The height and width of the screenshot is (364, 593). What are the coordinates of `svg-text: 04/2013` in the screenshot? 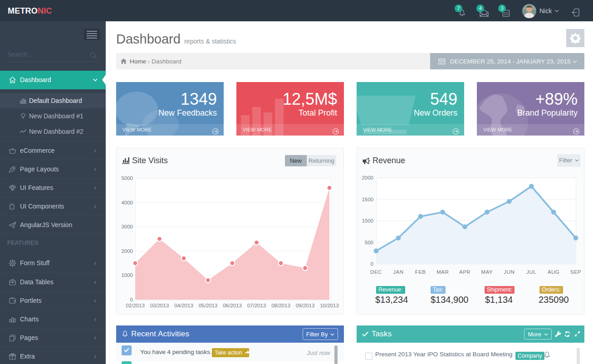 It's located at (184, 306).